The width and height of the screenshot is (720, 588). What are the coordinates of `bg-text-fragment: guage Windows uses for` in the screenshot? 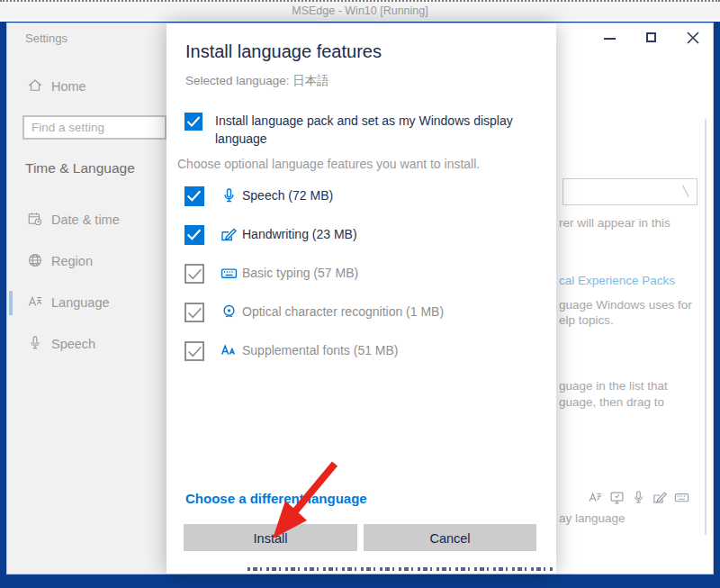 It's located at (626, 304).